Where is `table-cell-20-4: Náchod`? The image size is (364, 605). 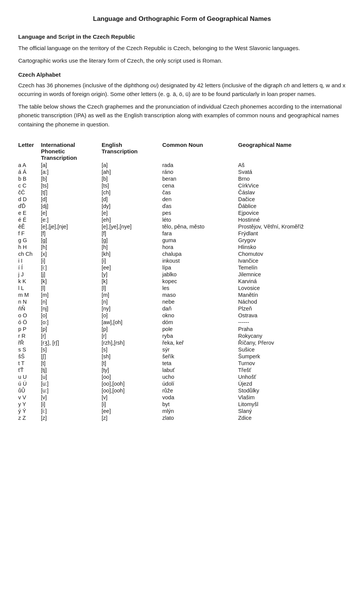
table-cell-20-4: Náchod is located at coordinates (292, 302).